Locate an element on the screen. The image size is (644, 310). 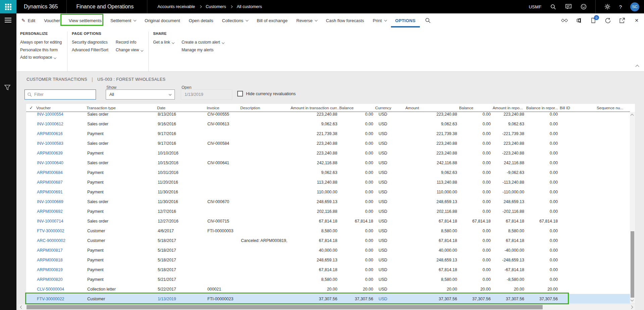
cmd-options: OPTIONS is located at coordinates (405, 20).